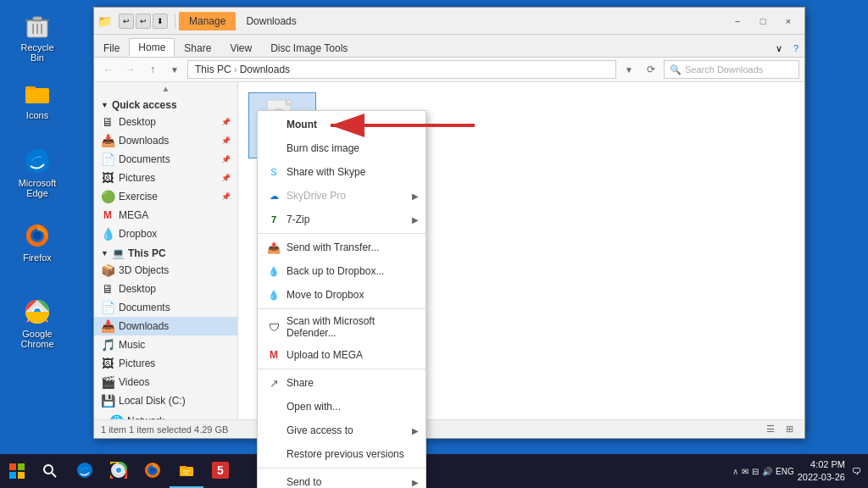 This screenshot has width=868, height=488. Describe the element at coordinates (342, 430) in the screenshot. I see `cm-give-access: Give access to ▶` at that location.